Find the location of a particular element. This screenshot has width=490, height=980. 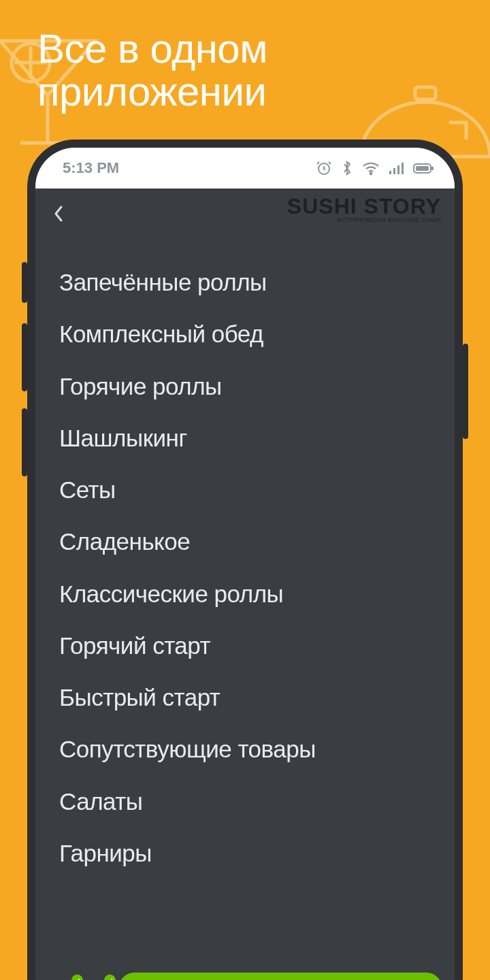

status-time: 5:13 PM is located at coordinates (91, 168).